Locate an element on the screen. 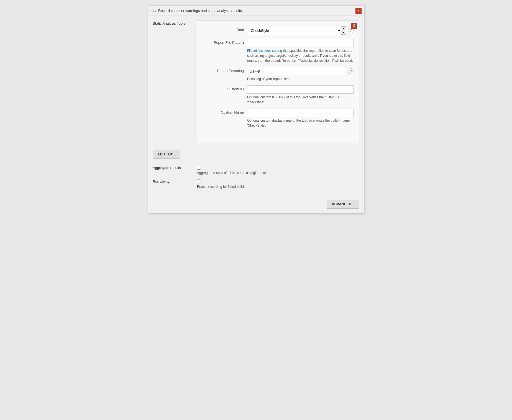  run-always-row: Run always Enable recording for failed b… is located at coordinates (256, 184).